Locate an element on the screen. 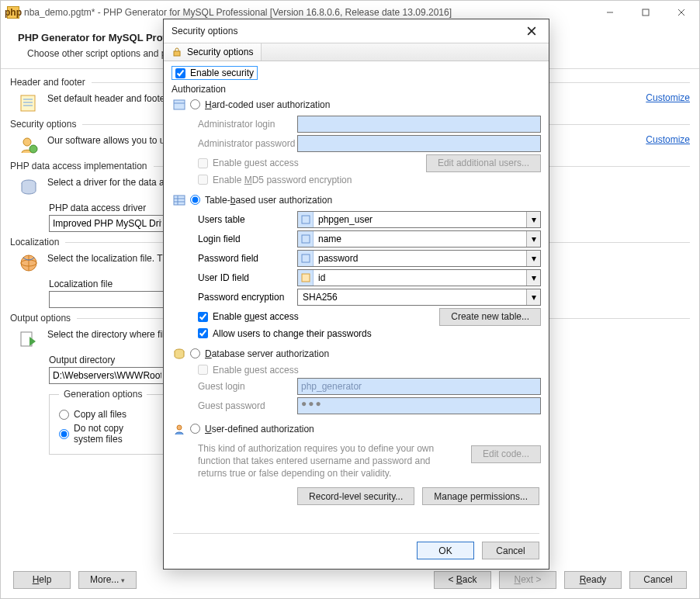 The height and width of the screenshot is (599, 700). dialog-tabbar: Security options is located at coordinates (356, 52).